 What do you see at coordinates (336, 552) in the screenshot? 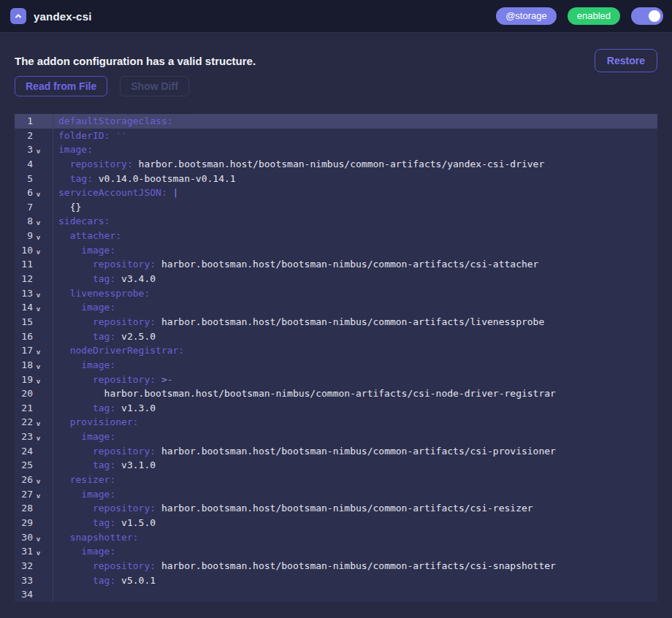
I see `code-line: 31v image:` at bounding box center [336, 552].